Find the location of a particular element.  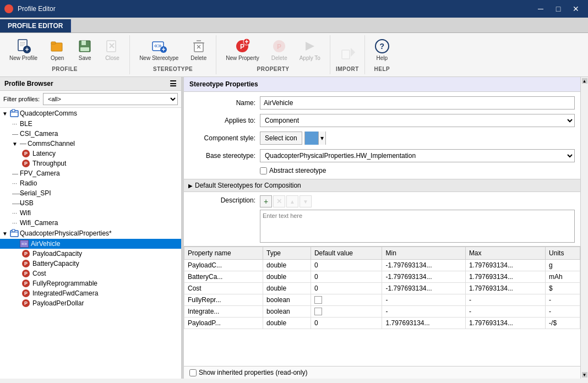

abstract-checkbox is located at coordinates (263, 171).